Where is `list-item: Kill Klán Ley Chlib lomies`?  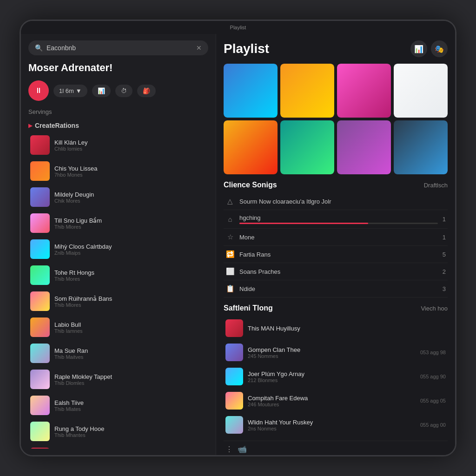
list-item: Kill Klán Ley Chlib lomies is located at coordinates (118, 145).